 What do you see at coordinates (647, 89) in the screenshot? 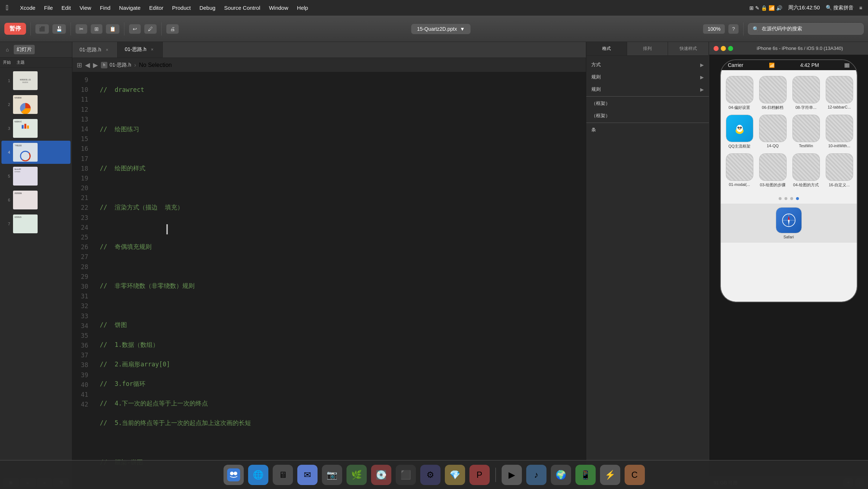
I see `context-item-3: 规则 ▶` at bounding box center [647, 89].